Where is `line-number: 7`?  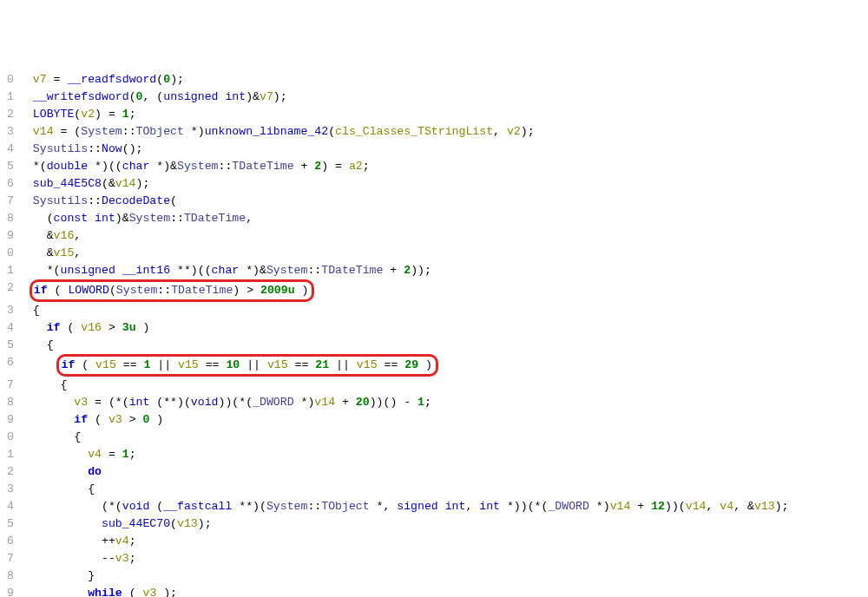
line-number: 7 is located at coordinates (10, 559).